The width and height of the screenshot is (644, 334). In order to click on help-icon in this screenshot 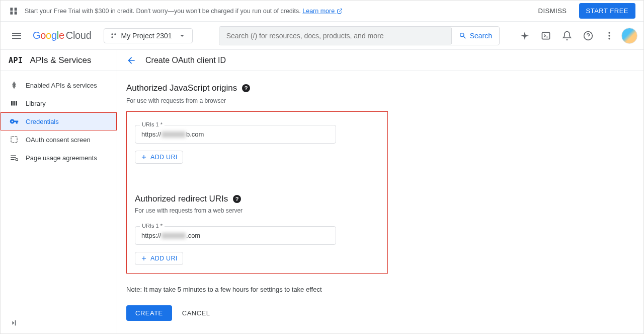, I will do `click(588, 36)`.